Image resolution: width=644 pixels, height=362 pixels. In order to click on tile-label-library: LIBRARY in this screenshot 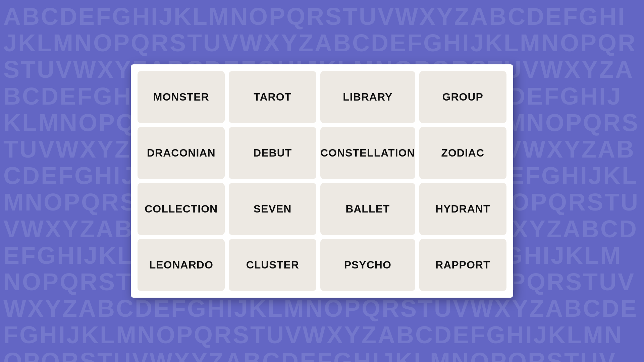, I will do `click(368, 97)`.